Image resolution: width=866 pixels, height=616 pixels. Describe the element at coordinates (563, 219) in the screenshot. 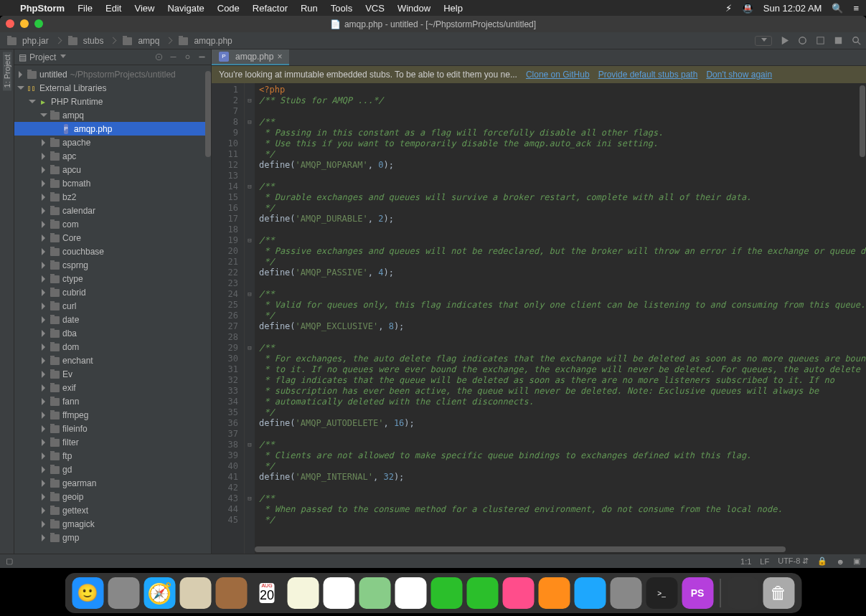

I see `code-line: define('AMQP_DURABLE', 2);` at that location.